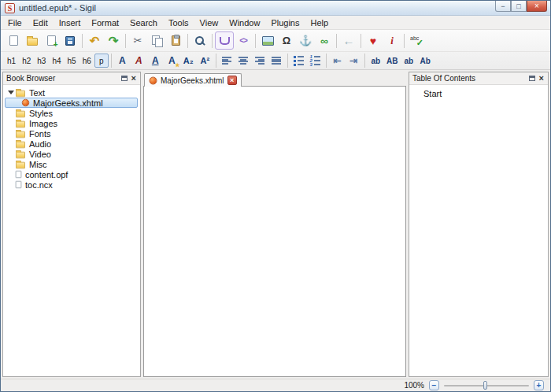  Describe the element at coordinates (157, 41) in the screenshot. I see `copy-button` at that location.